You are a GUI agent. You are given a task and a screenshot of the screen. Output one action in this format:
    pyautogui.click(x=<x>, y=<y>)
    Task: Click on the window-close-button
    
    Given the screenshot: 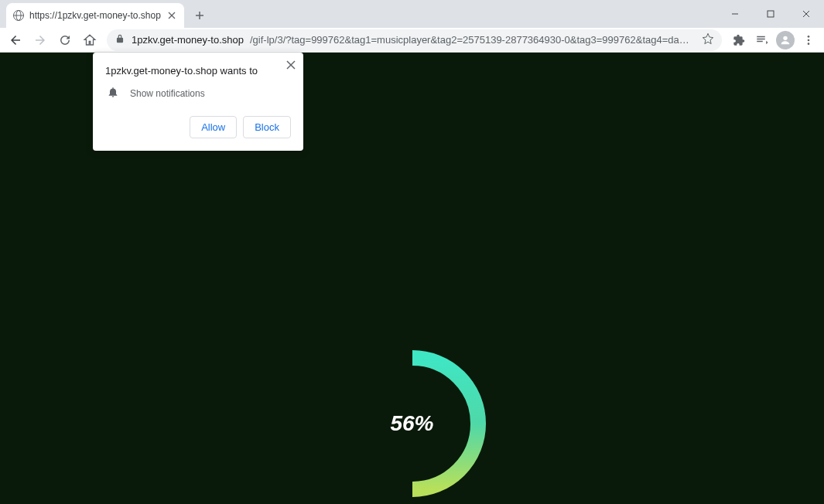 What is the action you would take?
    pyautogui.click(x=806, y=14)
    